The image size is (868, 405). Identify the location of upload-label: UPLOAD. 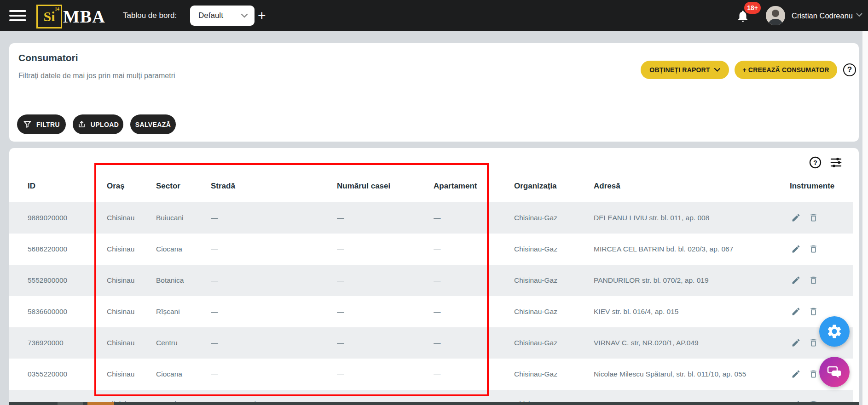
(105, 125).